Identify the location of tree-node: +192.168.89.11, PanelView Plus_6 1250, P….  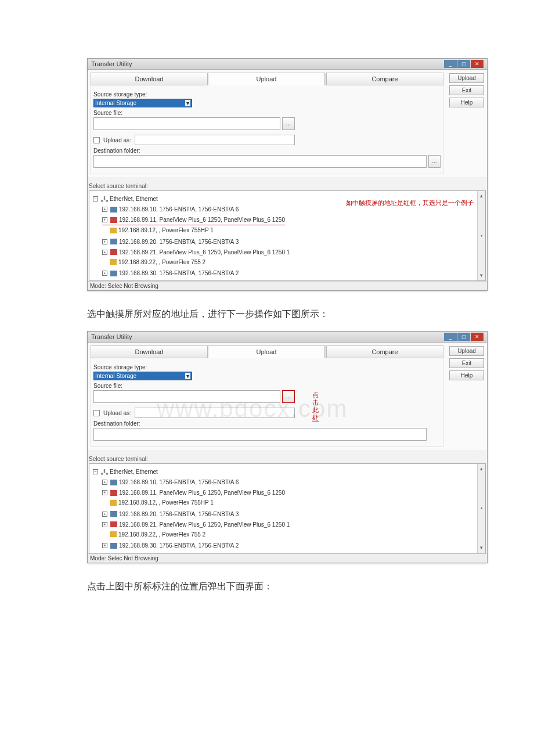
(194, 492).